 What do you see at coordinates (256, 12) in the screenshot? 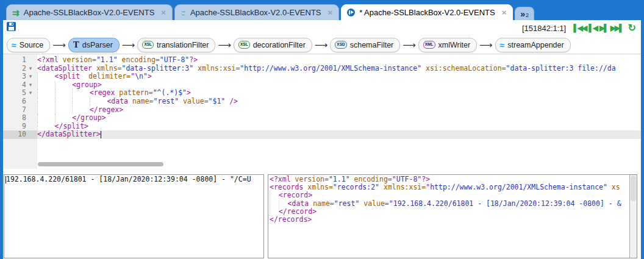
I see `tab-title: Apache-SSLBlackBox-V2.0-EVENTS` at bounding box center [256, 12].